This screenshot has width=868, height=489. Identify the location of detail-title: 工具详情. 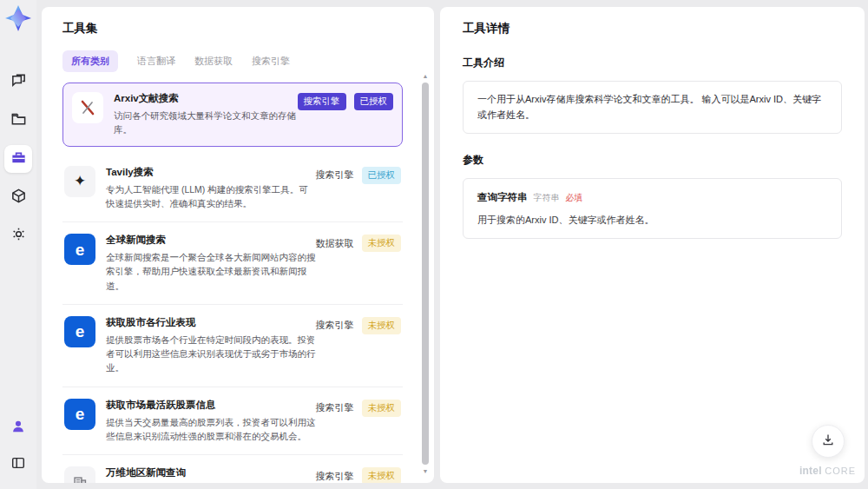
(653, 29).